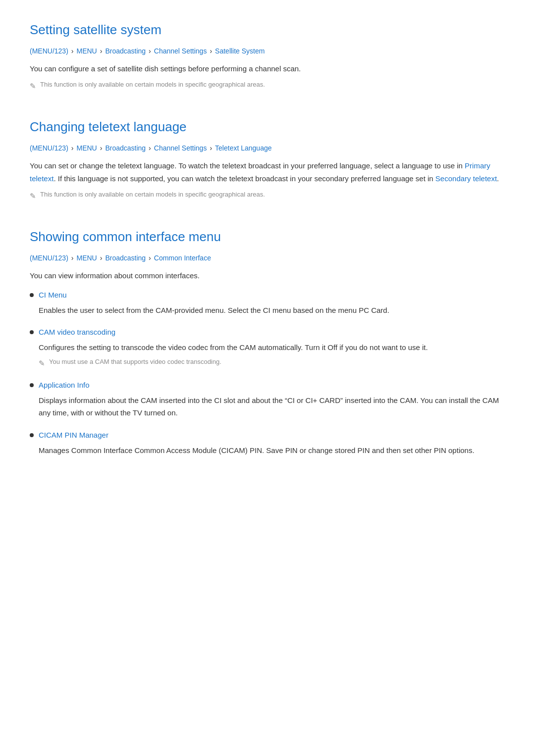 This screenshot has height=756, width=535. Describe the element at coordinates (72, 258) in the screenshot. I see `breadcrumb-sep-9: ›` at that location.